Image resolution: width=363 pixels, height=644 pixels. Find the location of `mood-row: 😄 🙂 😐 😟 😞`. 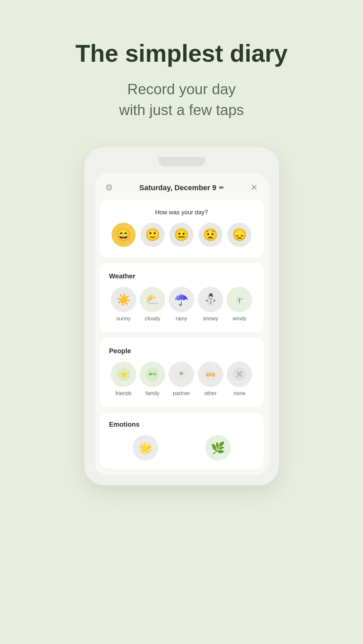

mood-row: 😄 🙂 😐 😟 😞 is located at coordinates (182, 235).